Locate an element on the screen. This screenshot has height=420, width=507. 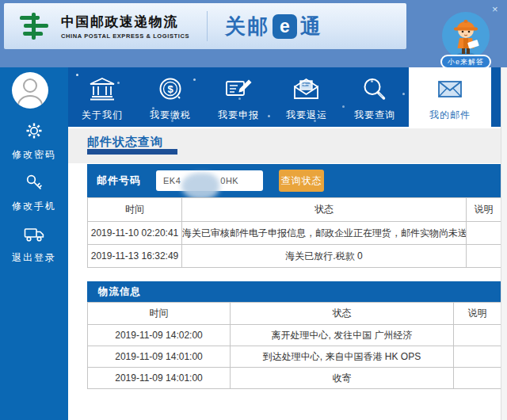
table-row: 2019-11-13 16:32:49 海关已放行.税款 0 is located at coordinates (295, 257).